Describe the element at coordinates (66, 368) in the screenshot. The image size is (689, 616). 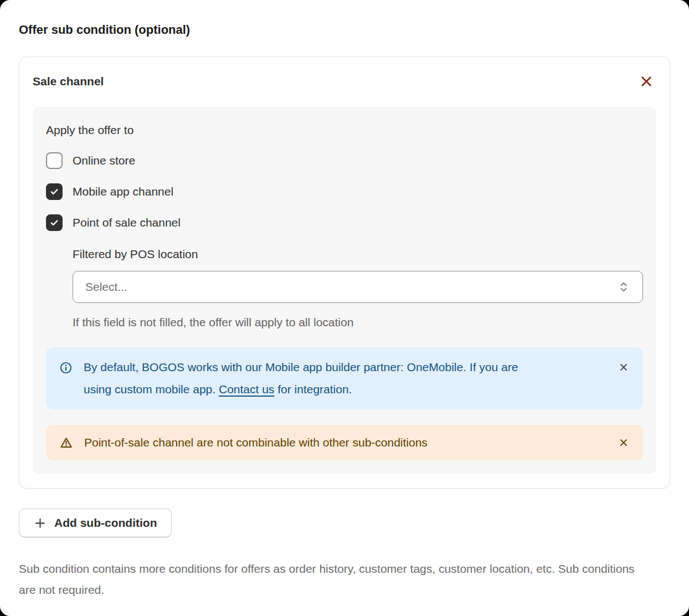
I see `info-icon` at that location.